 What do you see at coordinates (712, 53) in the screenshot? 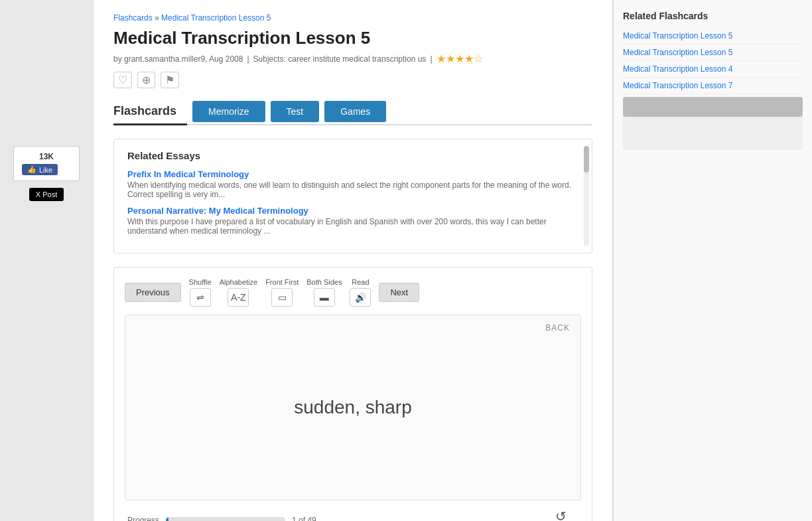
I see `related-link-2: Medical Transcription Lesson 5` at bounding box center [712, 53].